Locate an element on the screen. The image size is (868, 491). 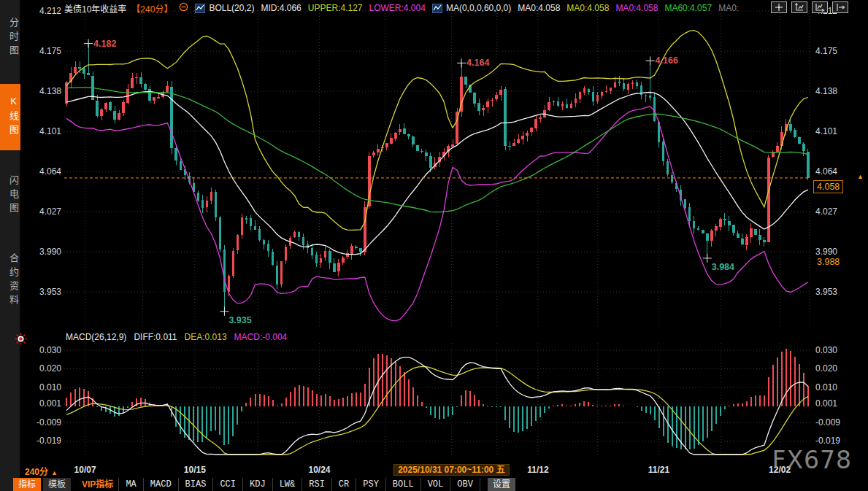
toolbar-button-PSY: PSY is located at coordinates (371, 484).